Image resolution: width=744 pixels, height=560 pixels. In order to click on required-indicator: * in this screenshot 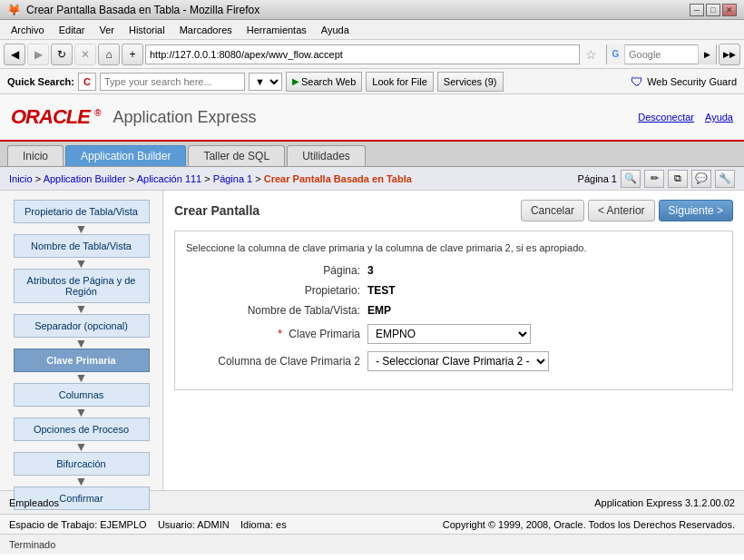, I will do `click(279, 334)`.